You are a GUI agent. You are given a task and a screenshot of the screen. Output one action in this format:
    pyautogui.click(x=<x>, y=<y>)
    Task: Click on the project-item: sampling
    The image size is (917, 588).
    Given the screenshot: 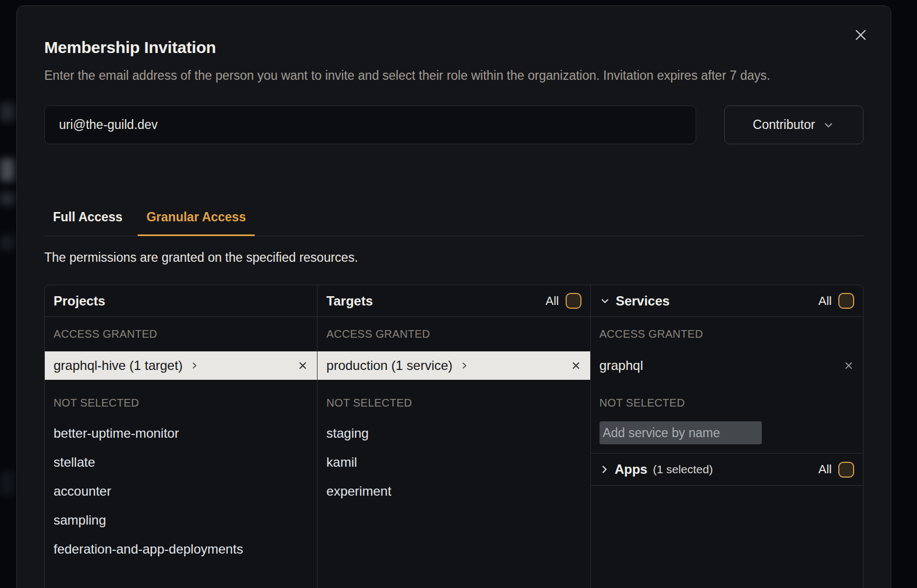 What is the action you would take?
    pyautogui.click(x=181, y=520)
    